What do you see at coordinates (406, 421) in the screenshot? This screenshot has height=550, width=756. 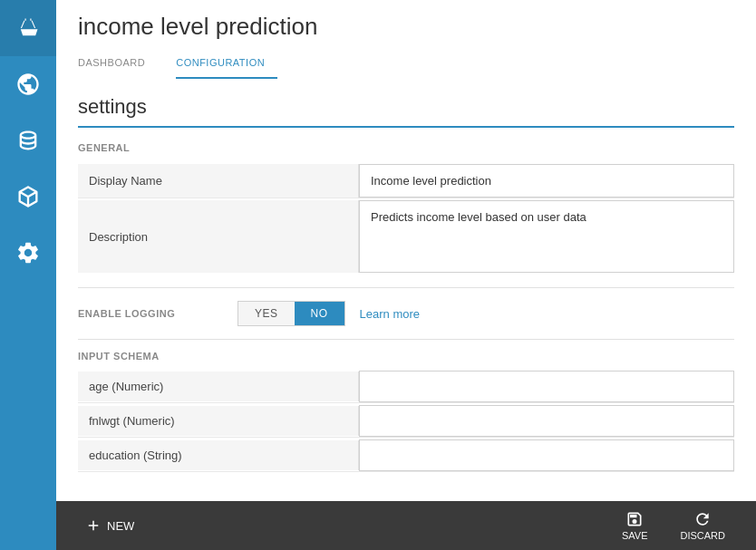 I see `schema-row-fnlwgt: fnlwgt (Numeric)` at bounding box center [406, 421].